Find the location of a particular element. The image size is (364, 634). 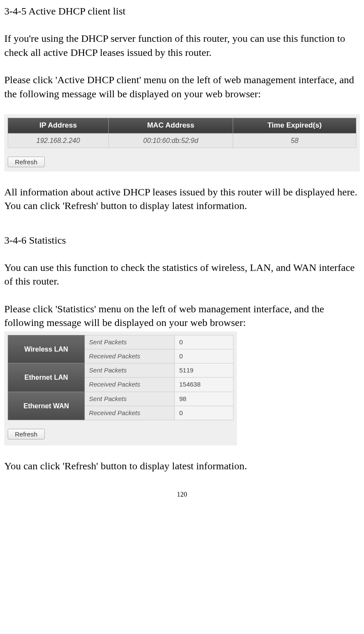

section-heading-statistics: 3-4-6 Statistics is located at coordinates (182, 240).